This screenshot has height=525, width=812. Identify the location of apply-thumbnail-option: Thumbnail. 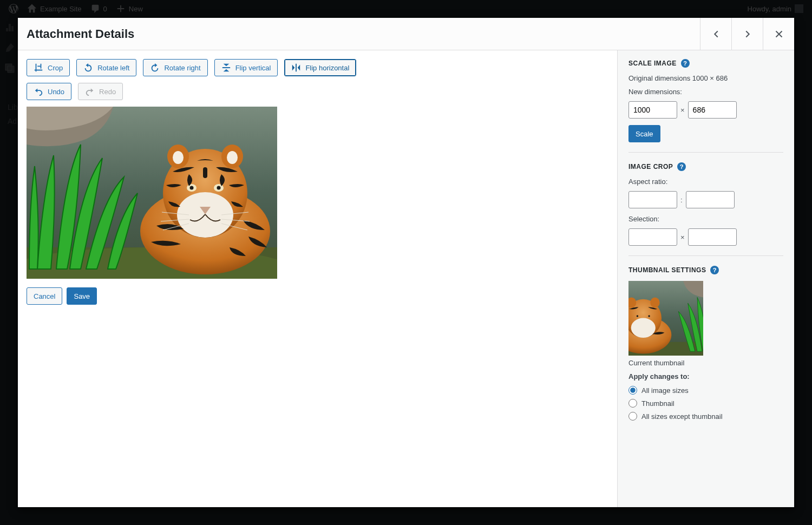
(706, 403).